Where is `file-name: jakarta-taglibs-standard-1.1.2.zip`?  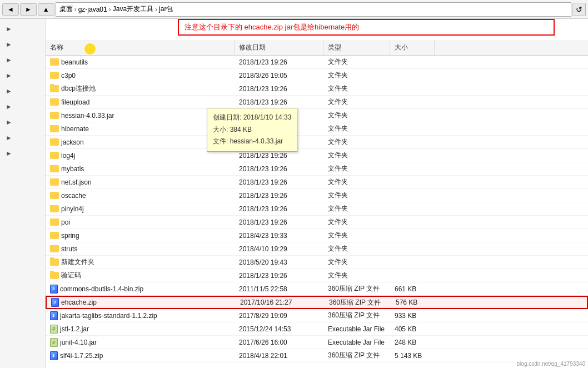 file-name: jakarta-taglibs-standard-1.1.2.zip is located at coordinates (140, 316).